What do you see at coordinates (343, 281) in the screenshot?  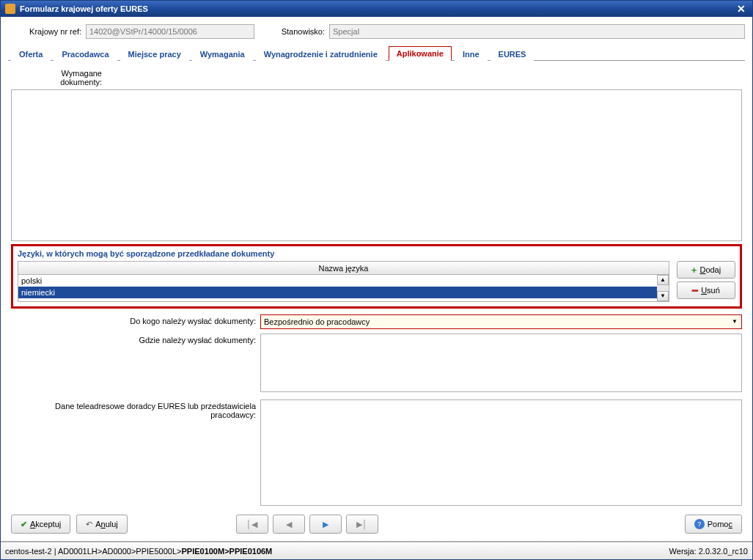 I see `languages-table: Nazwa języka polskiniemiecki ▲ ▼` at bounding box center [343, 281].